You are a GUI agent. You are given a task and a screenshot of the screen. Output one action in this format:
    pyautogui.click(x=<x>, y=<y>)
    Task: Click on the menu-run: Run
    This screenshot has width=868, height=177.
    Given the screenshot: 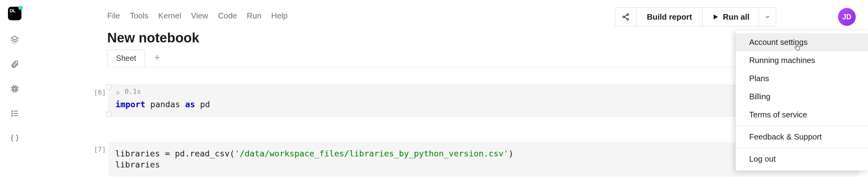 What is the action you would take?
    pyautogui.click(x=254, y=16)
    